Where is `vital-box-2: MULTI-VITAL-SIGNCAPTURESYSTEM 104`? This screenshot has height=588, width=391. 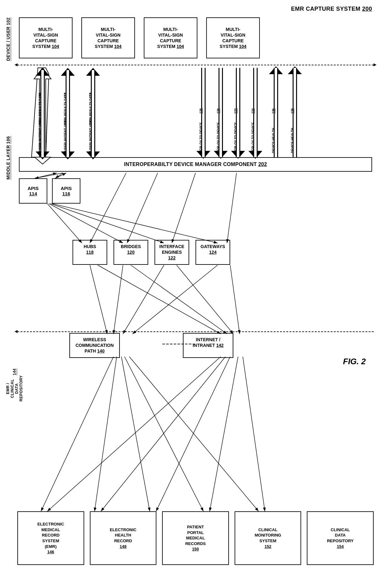
vital-box-2: MULTI-VITAL-SIGNCAPTURESYSTEM 104 is located at coordinates (108, 38).